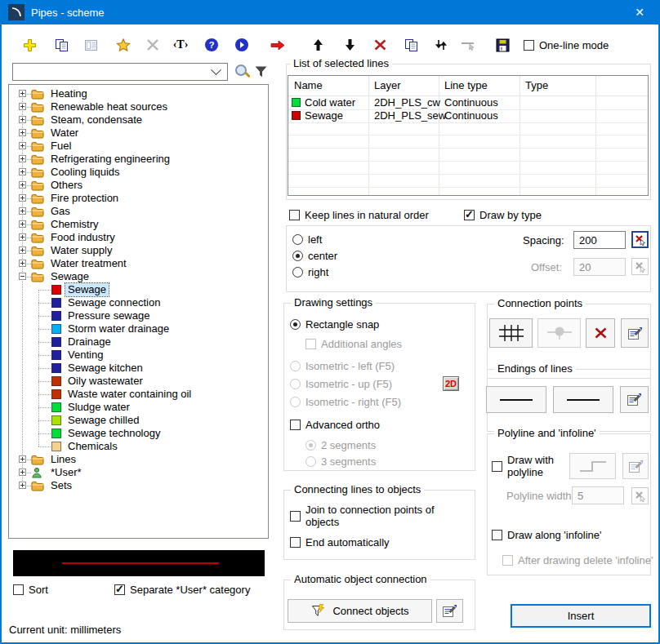  Describe the element at coordinates (139, 381) in the screenshot. I see `tree-item-line: Oily wastewater` at that location.